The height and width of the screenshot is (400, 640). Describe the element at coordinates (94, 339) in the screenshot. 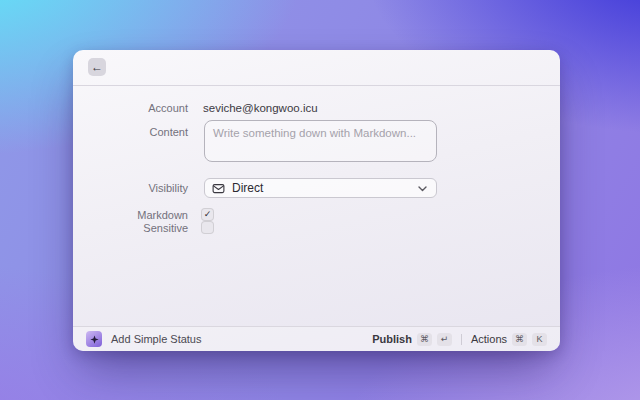

I see `extension-app-icon` at that location.